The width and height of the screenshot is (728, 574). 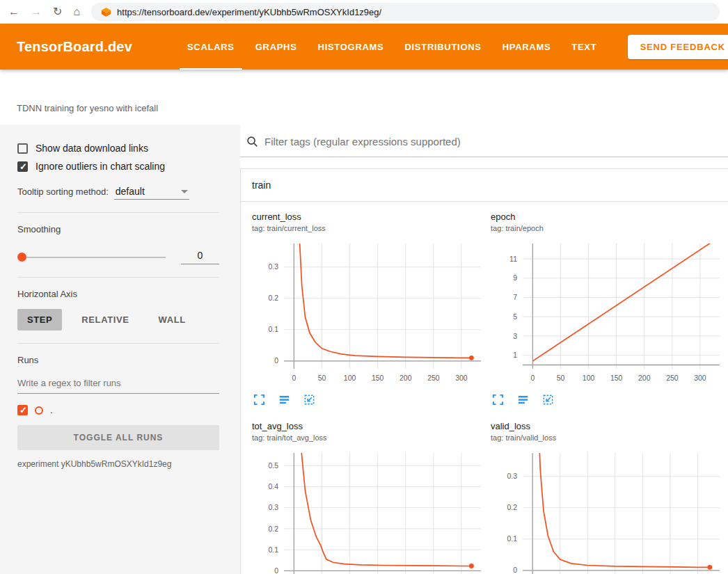 What do you see at coordinates (276, 47) in the screenshot?
I see `tab-graphs: GRAPHS` at bounding box center [276, 47].